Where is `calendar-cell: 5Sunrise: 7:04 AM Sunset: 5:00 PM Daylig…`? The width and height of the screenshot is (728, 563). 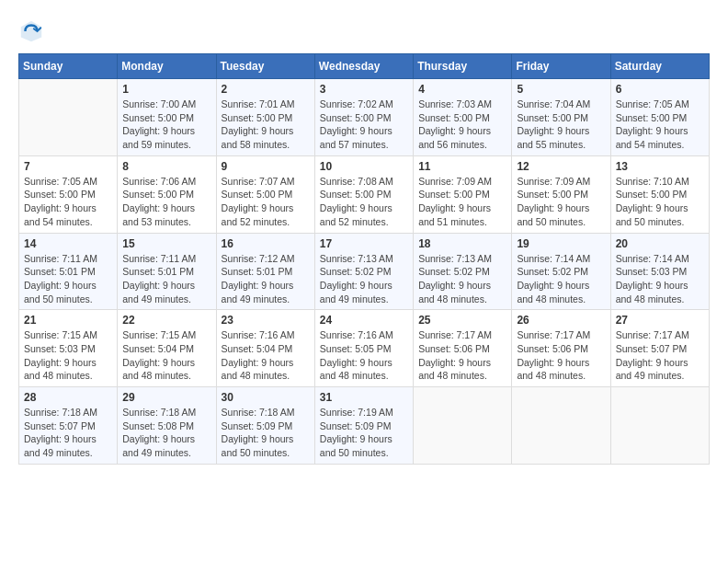 calendar-cell: 5Sunrise: 7:04 AM Sunset: 5:00 PM Daylig… is located at coordinates (561, 118).